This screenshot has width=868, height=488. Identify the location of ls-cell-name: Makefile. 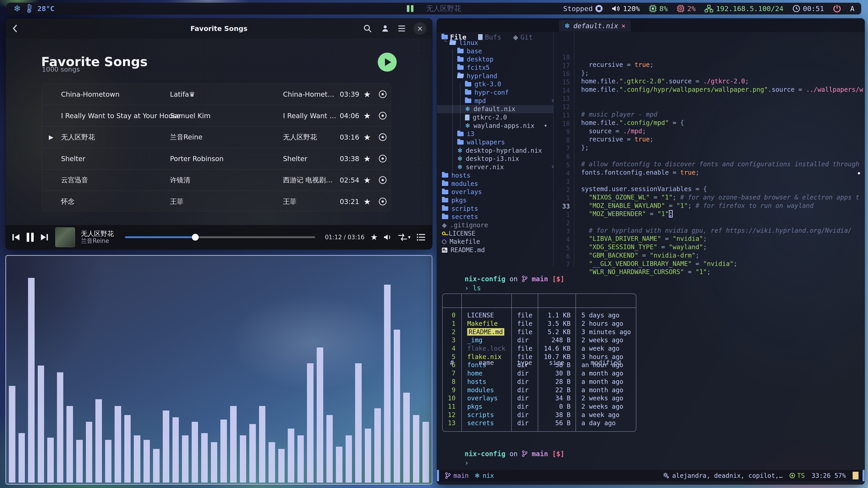
(483, 324).